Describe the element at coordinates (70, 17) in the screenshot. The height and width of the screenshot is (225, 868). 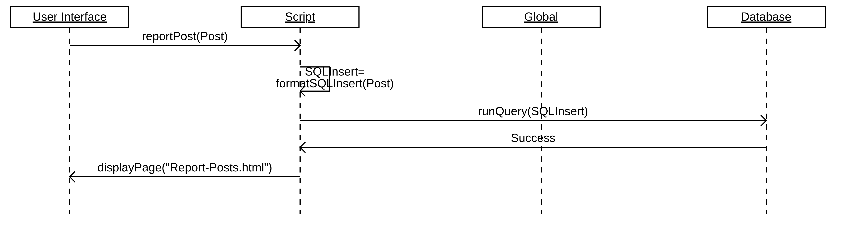
I see `participant-label-ui: User Interface` at that location.